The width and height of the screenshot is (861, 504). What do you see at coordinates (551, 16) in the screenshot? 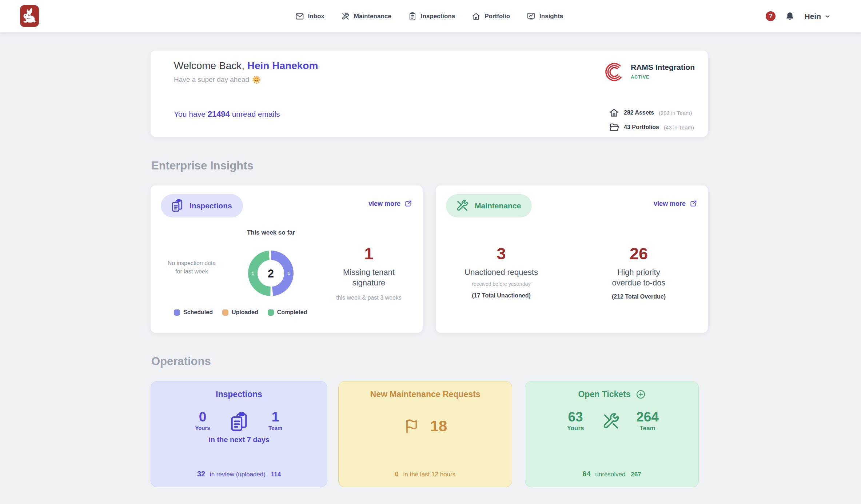
I see `nav-item-label: Insights` at bounding box center [551, 16].